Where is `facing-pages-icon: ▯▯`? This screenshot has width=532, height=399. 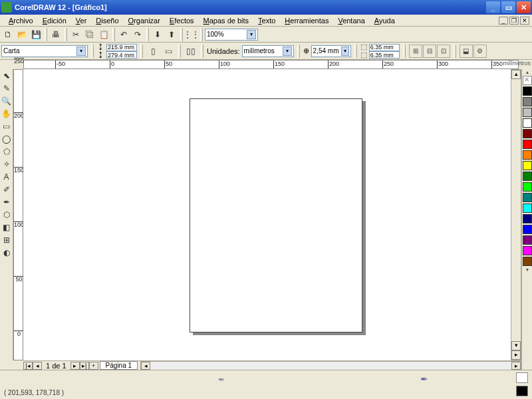 facing-pages-icon: ▯▯ is located at coordinates (191, 51).